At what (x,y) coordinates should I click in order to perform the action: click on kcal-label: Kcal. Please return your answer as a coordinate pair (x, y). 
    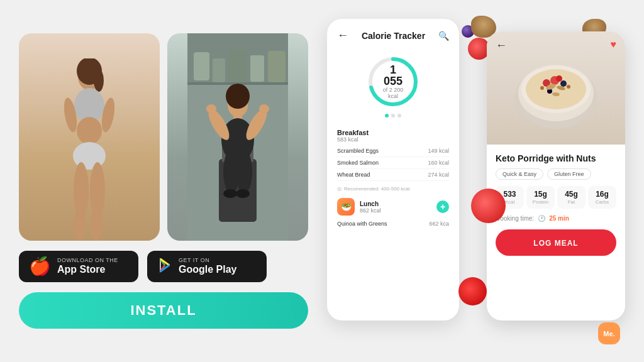
    Looking at the image, I should click on (509, 202).